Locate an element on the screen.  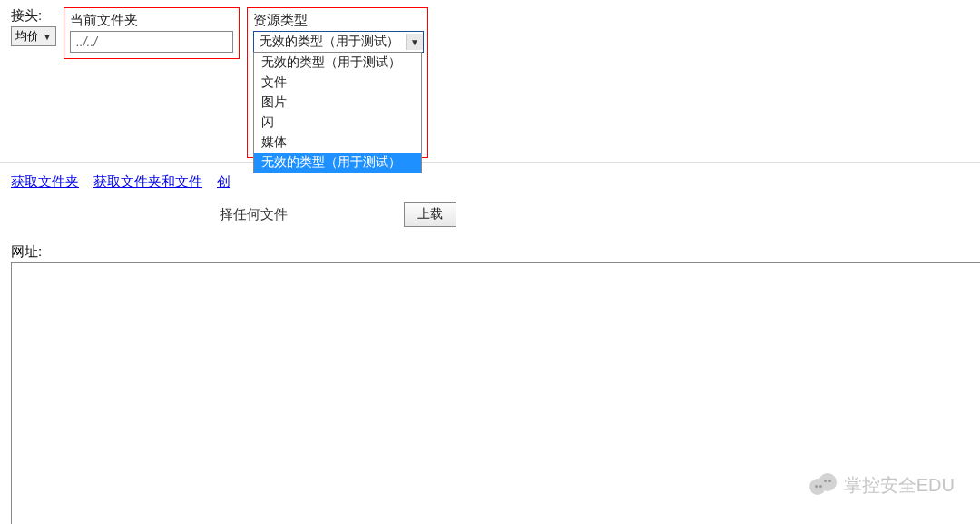
watermark-text: 掌控安全EDU is located at coordinates (899, 485).